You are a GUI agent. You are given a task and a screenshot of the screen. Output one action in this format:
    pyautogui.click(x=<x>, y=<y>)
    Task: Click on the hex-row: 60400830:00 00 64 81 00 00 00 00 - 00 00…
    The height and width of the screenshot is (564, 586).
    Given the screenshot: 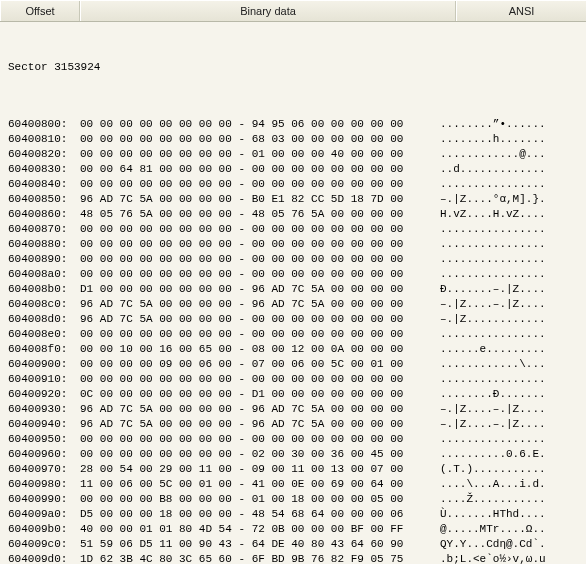 What is the action you would take?
    pyautogui.click(x=293, y=170)
    